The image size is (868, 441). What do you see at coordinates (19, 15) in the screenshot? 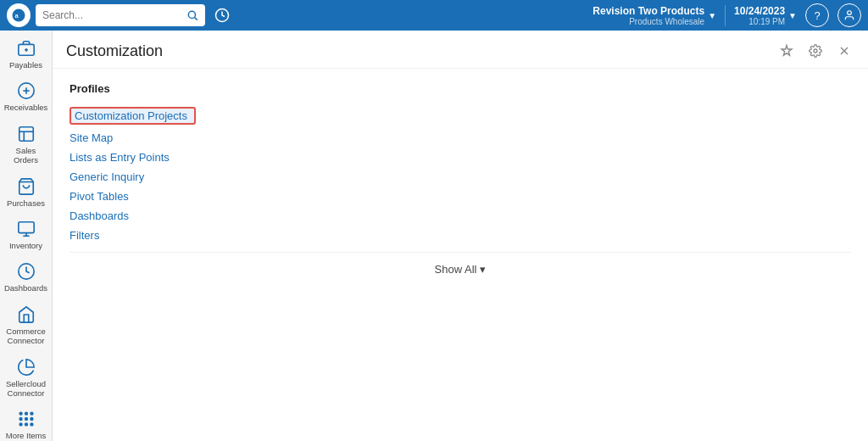
I see `app-logo: a` at bounding box center [19, 15].